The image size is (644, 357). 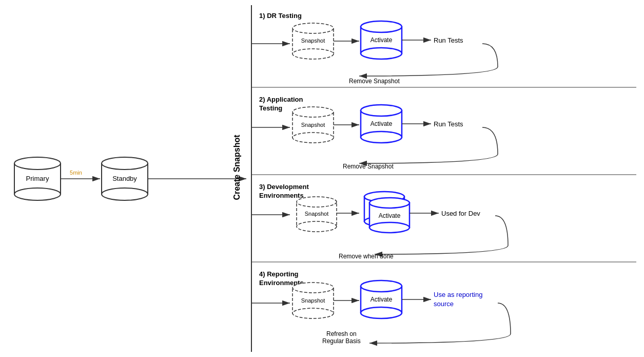 What do you see at coordinates (342, 334) in the screenshot?
I see `section4-remove-label: Refresh on` at bounding box center [342, 334].